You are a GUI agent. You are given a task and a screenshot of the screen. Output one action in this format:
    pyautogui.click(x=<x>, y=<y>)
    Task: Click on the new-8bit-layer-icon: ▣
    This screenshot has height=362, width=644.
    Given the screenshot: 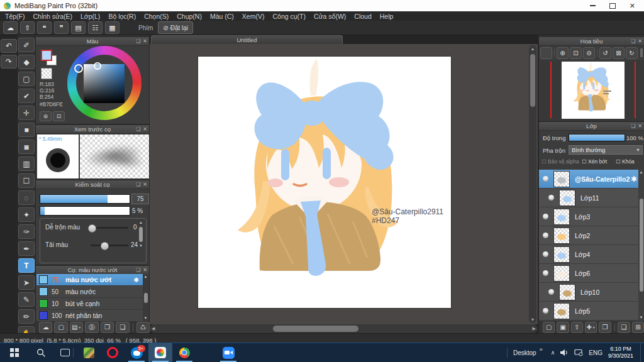 What is the action you would take?
    pyautogui.click(x=562, y=327)
    